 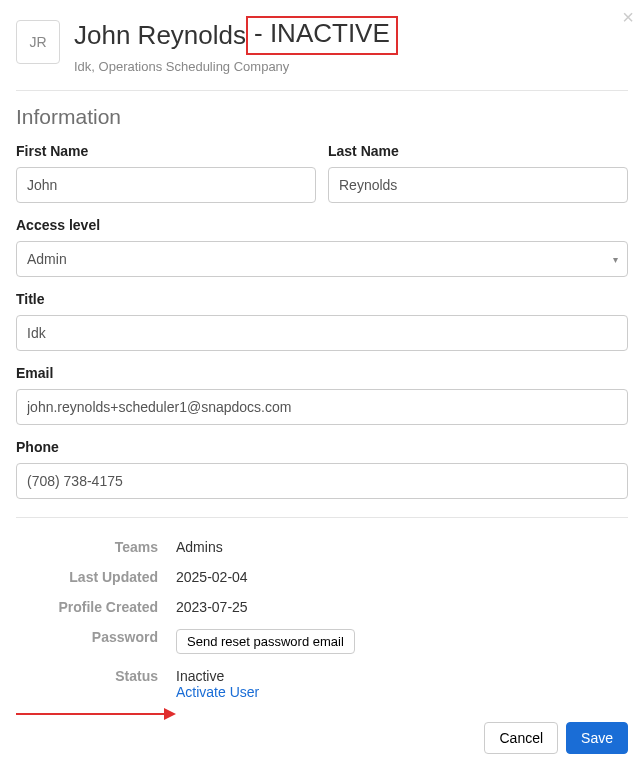 I want to click on first-name-label: First Name, so click(x=166, y=151).